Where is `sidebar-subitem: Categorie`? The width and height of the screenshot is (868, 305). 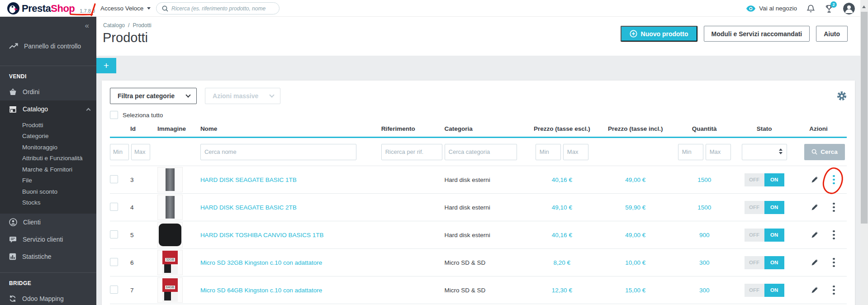 sidebar-subitem: Categorie is located at coordinates (48, 137).